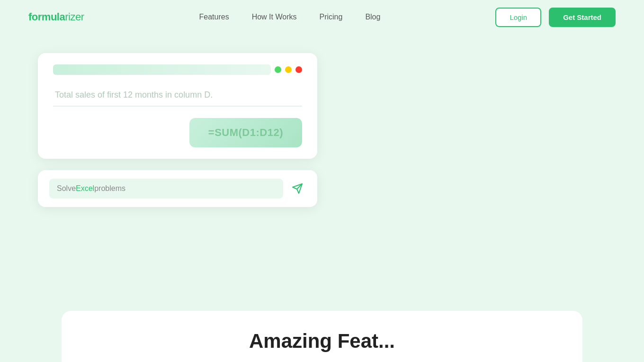 This screenshot has height=362, width=644. What do you see at coordinates (56, 17) in the screenshot?
I see `logo: formularizer` at bounding box center [56, 17].